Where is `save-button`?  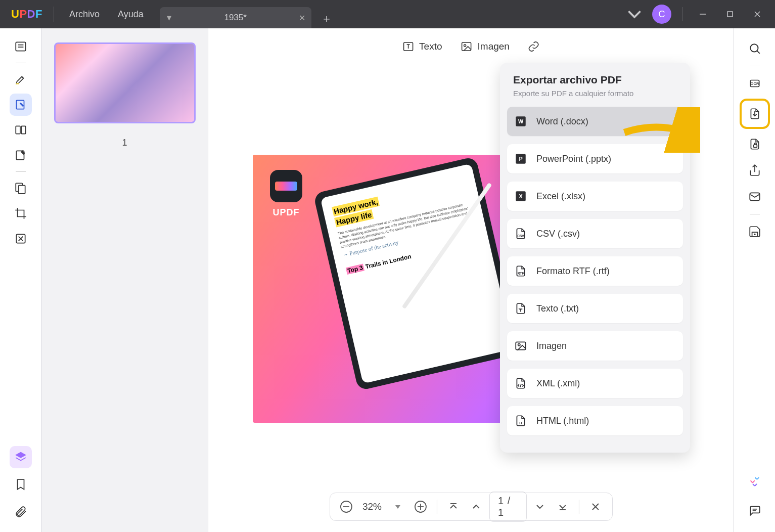 save-button is located at coordinates (755, 232).